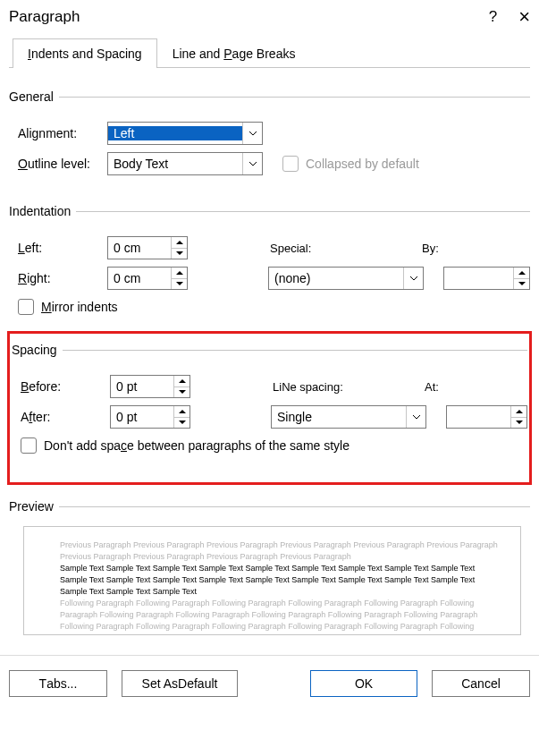  I want to click on tab-indents-spacing: Indents and Spacing, so click(85, 54).